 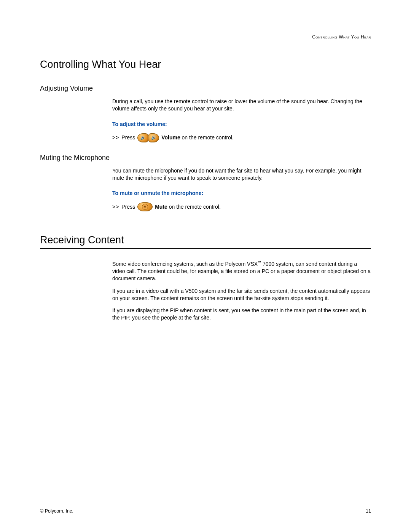 I want to click on page-footer: © Polycom, Inc. 11, so click(x=206, y=511).